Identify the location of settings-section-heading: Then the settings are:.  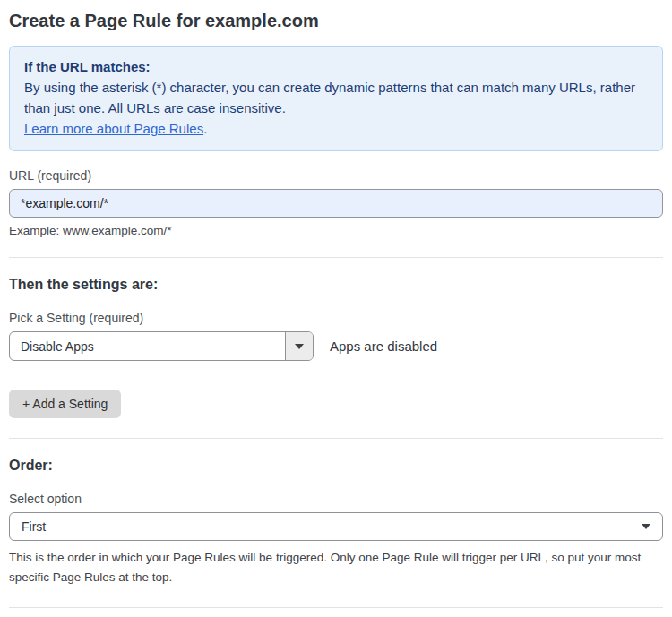
(336, 285).